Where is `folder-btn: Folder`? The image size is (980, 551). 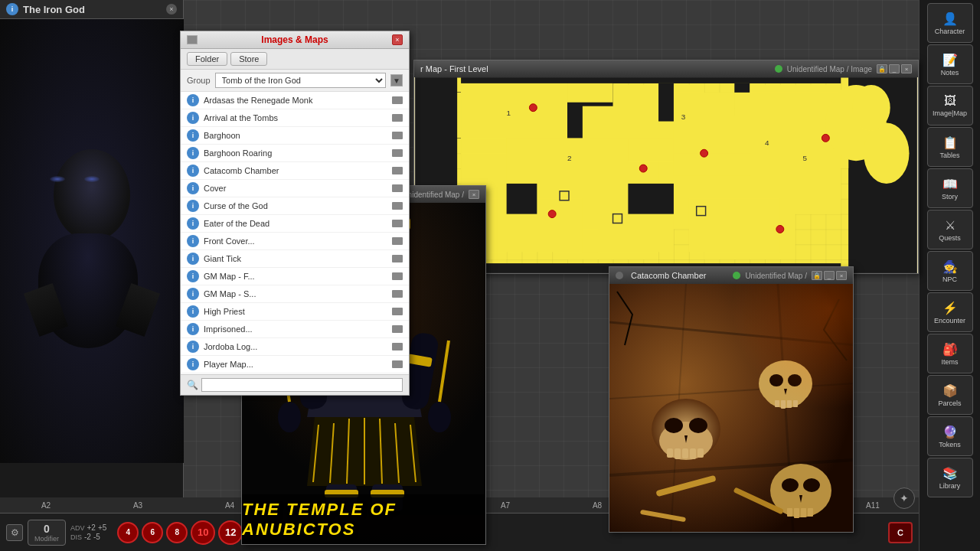 folder-btn: Folder is located at coordinates (207, 59).